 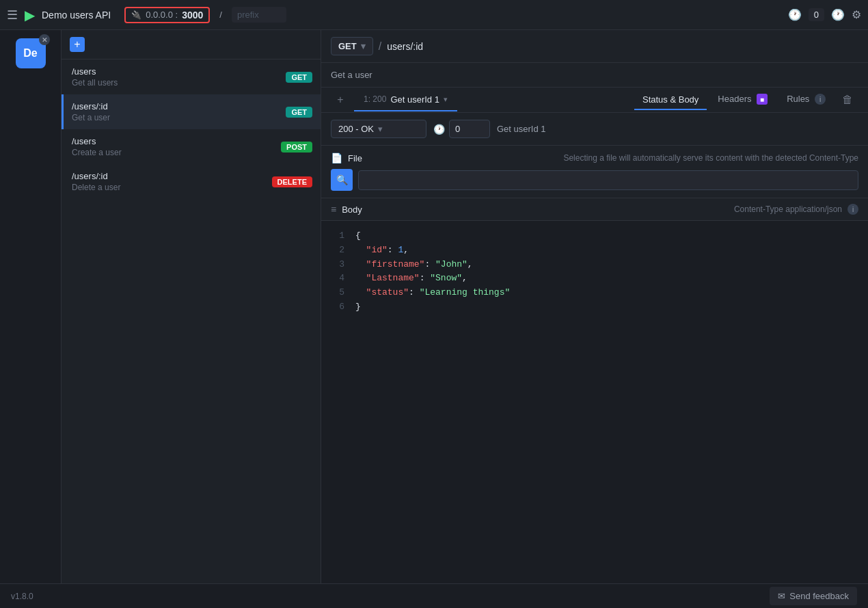 I want to click on code-line-4: 4 "Lastname": "Snow",, so click(x=595, y=279).